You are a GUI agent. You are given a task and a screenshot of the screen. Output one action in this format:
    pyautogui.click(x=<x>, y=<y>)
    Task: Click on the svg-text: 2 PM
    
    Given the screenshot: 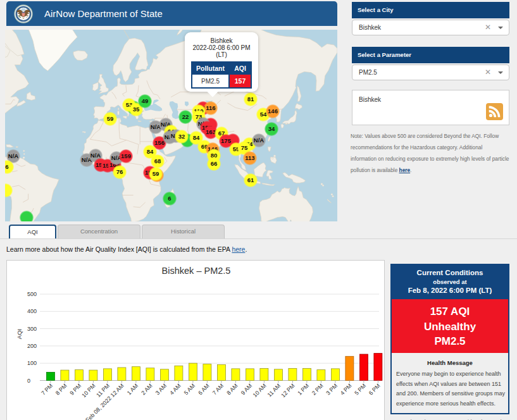 What is the action you would take?
    pyautogui.click(x=318, y=390)
    